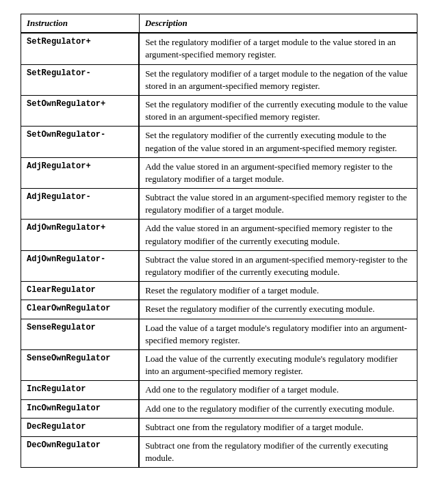 This screenshot has width=438, height=504. Describe the element at coordinates (219, 79) in the screenshot. I see `table-row: SetRegulator-Set the regulatory modifier…` at that location.